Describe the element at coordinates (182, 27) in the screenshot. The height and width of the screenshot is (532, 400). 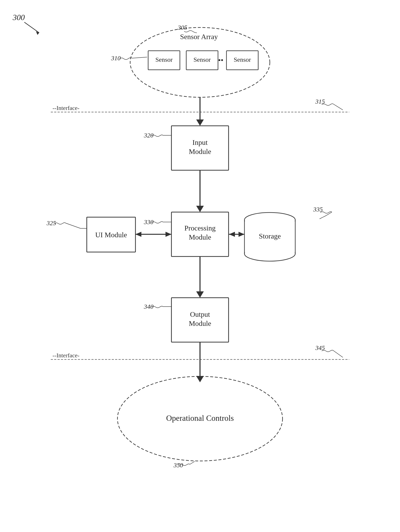
I see `ref-305: 305` at that location.